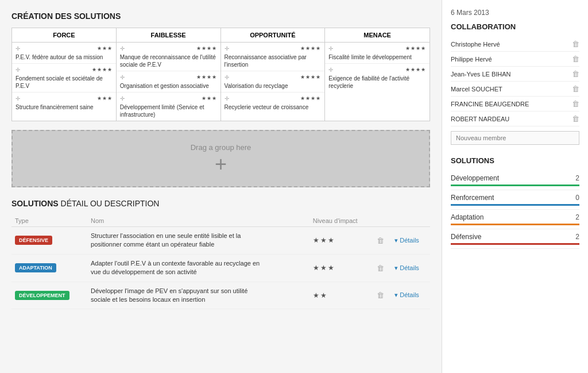 This screenshot has height=373, width=588. I want to click on impact-stars: ★★, so click(320, 295).